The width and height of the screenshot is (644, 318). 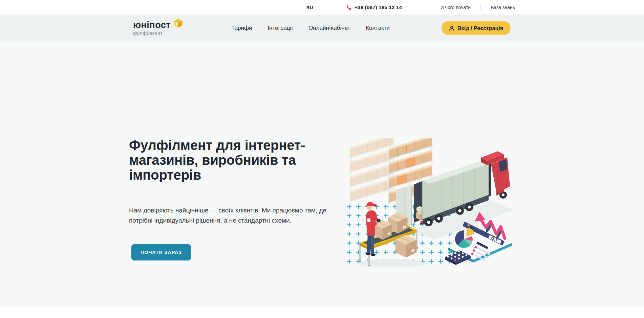 What do you see at coordinates (378, 28) in the screenshot?
I see `nav-contacts: Контакти` at bounding box center [378, 28].